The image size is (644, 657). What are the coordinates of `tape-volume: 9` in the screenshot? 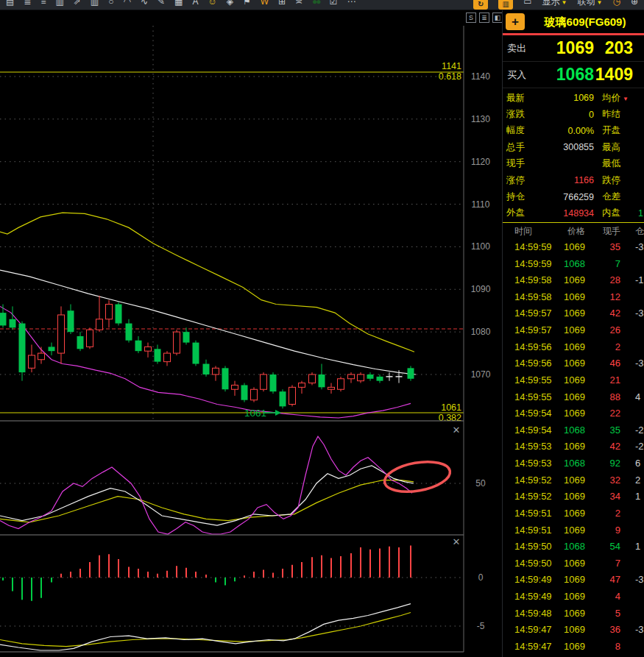 It's located at (603, 530).